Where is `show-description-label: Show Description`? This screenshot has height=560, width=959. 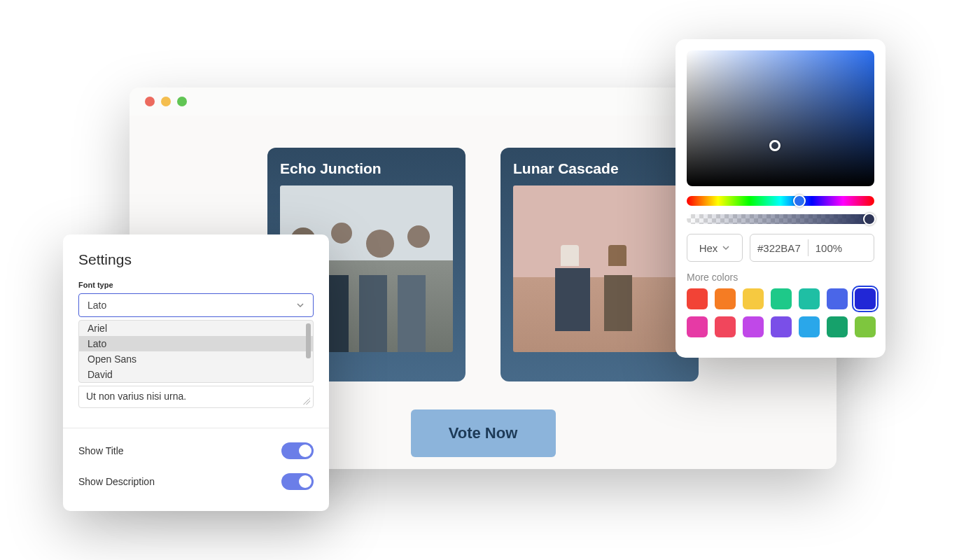 show-description-label: Show Description is located at coordinates (116, 482).